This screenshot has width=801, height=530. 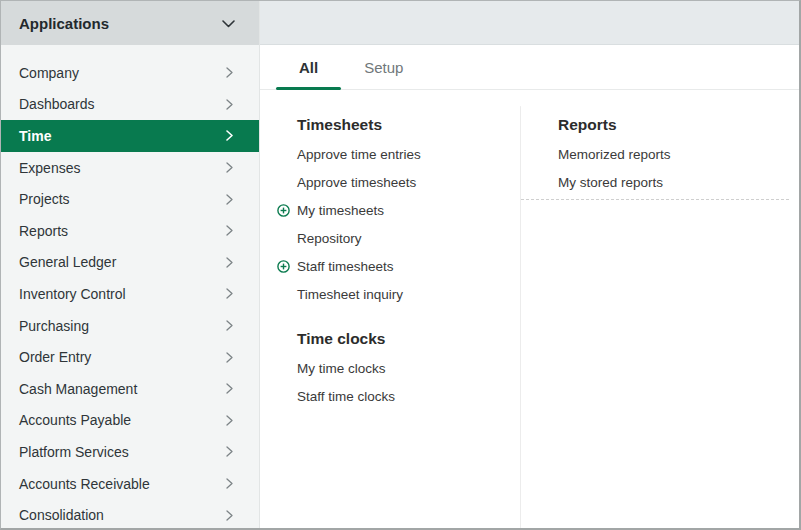 What do you see at coordinates (68, 262) in the screenshot?
I see `sidebar-item-label: General Ledger` at bounding box center [68, 262].